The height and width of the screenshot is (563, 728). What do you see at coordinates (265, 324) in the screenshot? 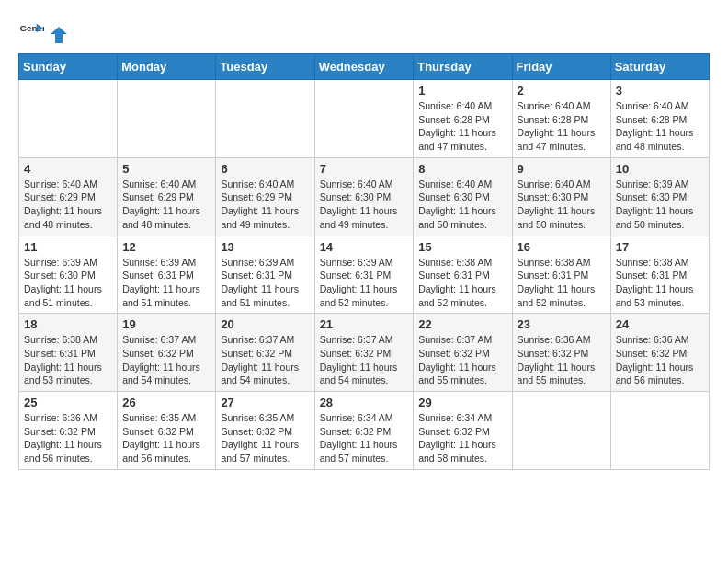
I see `day-number: 20` at bounding box center [265, 324].